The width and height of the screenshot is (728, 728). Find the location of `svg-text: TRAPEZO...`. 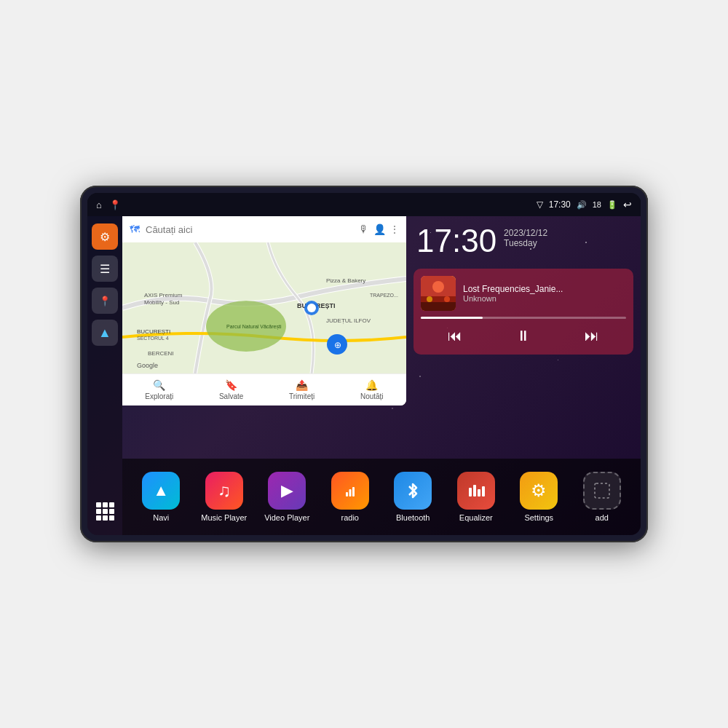

svg-text: TRAPEZO... is located at coordinates (384, 296).